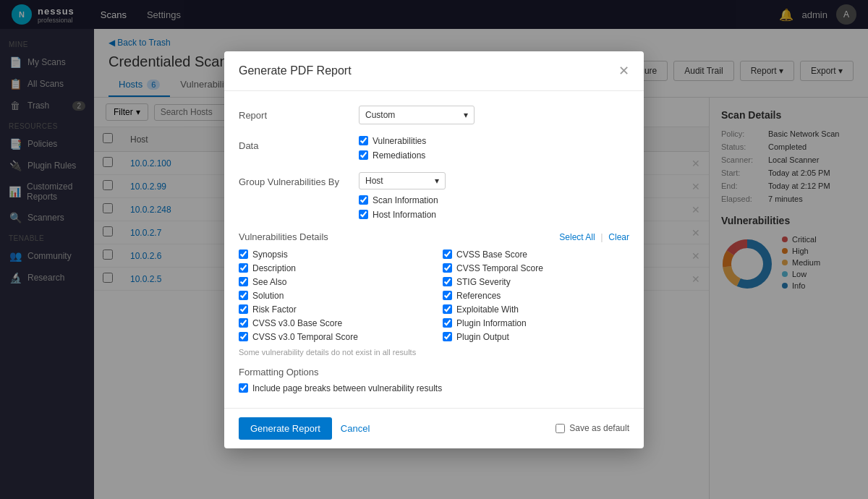  Describe the element at coordinates (293, 179) in the screenshot. I see `group-label: Group Vulnerabilities By` at that location.